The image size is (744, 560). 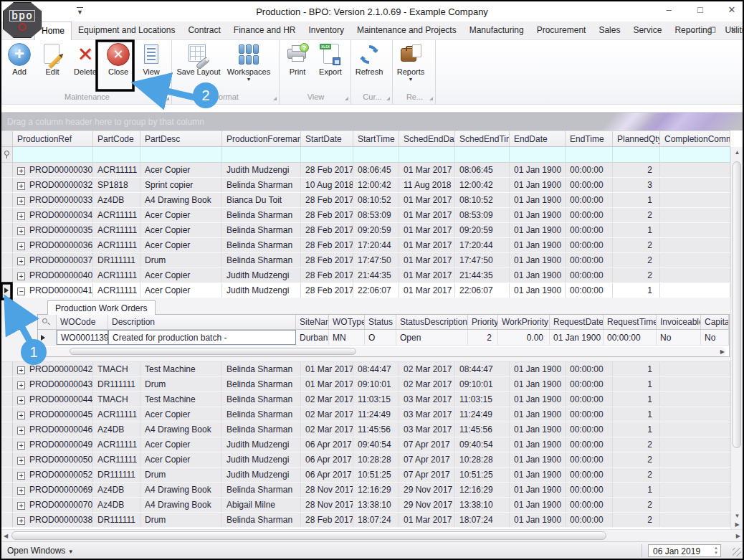 What do you see at coordinates (576, 322) in the screenshot?
I see `detail-column-header-requestdate: RequestDate` at bounding box center [576, 322].